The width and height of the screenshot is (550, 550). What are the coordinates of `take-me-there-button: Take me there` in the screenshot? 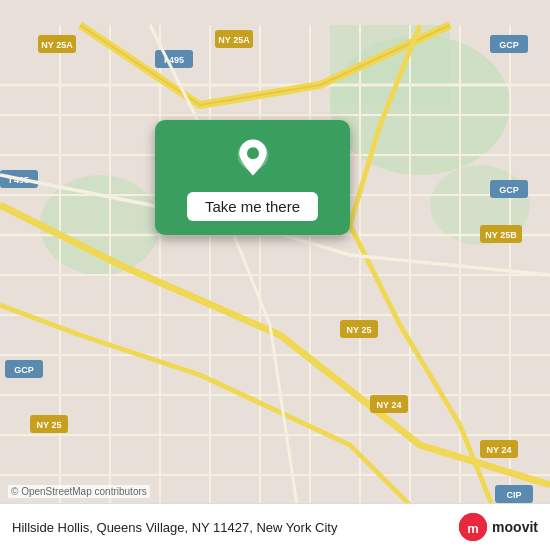 It's located at (252, 206).